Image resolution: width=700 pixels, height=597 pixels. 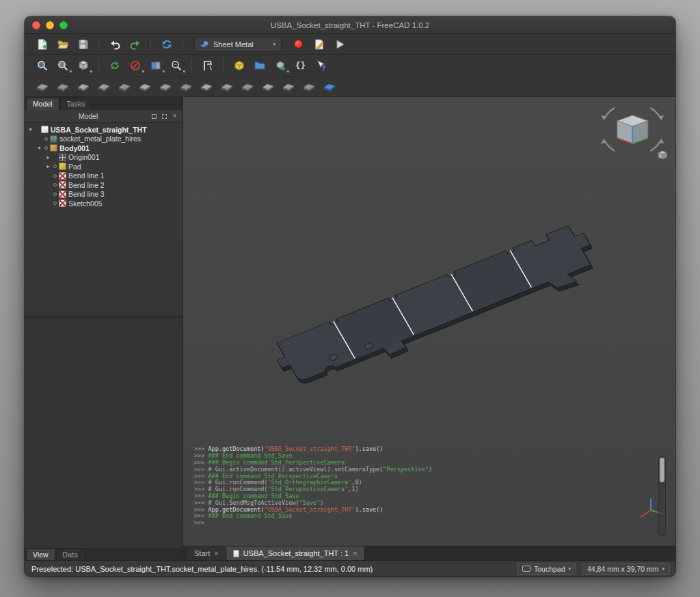 I want to click on sheetmetal-tool-03-icon, so click(x=83, y=86).